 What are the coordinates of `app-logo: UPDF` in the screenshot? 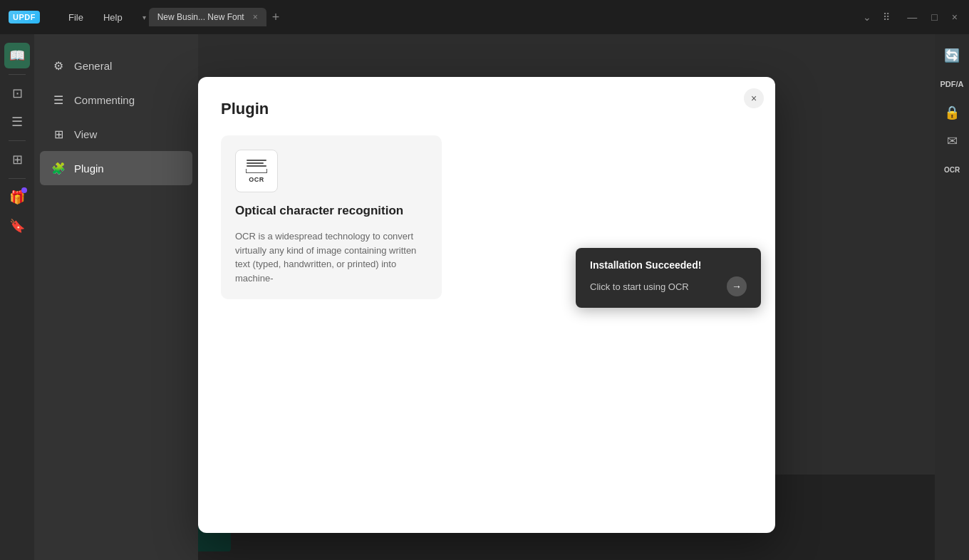 It's located at (24, 17).